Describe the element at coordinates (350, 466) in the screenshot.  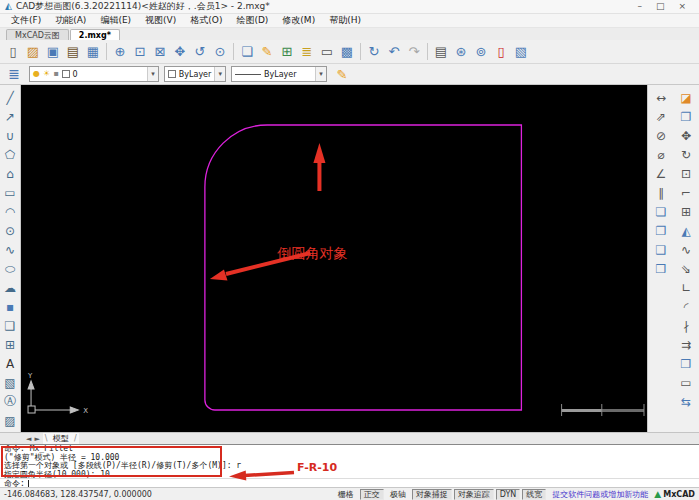
I see `command-line-panel: 命令: Mx_Fillet ("修剪"模式) 半径 = 10.000 选择第一个…` at that location.